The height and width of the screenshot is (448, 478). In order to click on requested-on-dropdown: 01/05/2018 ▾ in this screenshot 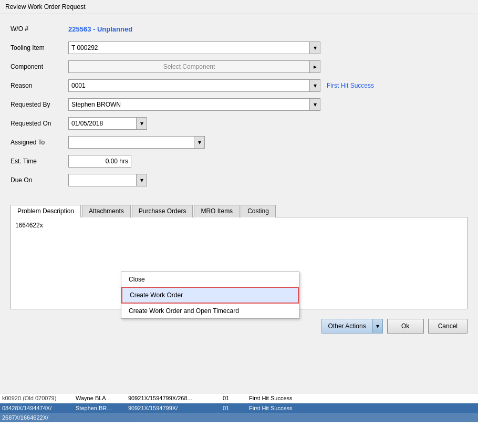, I will do `click(108, 123)`.